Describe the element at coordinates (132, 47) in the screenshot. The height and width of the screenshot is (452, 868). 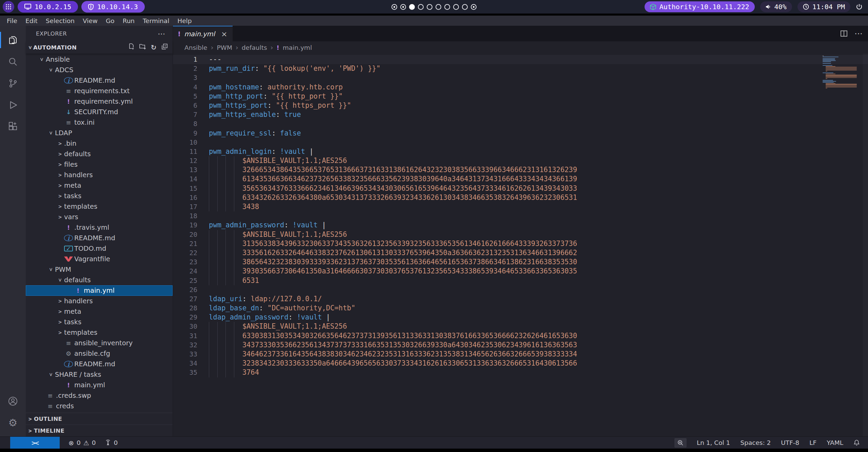
I see `new-file-icon` at that location.